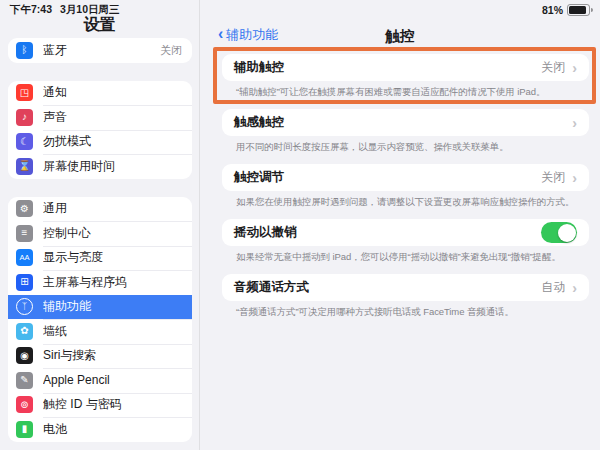 This screenshot has width=600, height=450. I want to click on sidebar-item-label: 蓝牙, so click(102, 50).